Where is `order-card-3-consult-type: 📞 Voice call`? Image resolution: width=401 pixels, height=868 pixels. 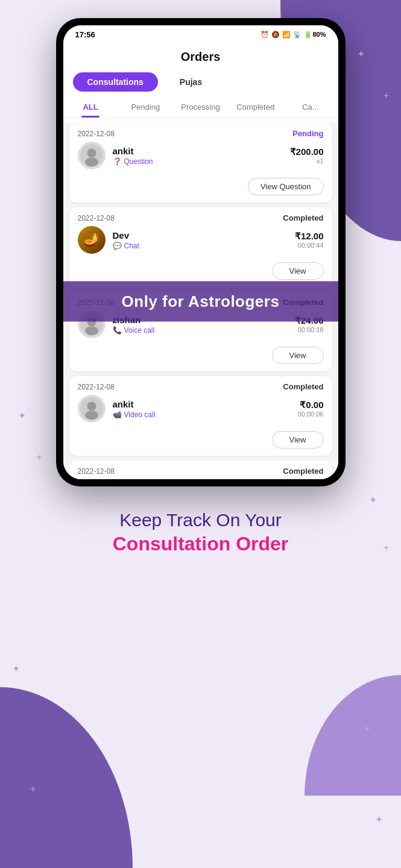 order-card-3-consult-type: 📞 Voice call is located at coordinates (200, 330).